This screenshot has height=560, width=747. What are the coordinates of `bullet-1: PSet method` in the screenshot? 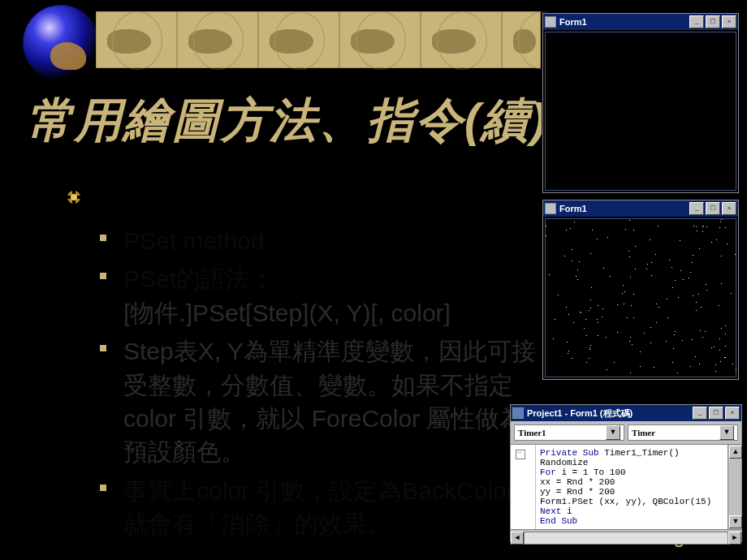 It's located at (317, 240).